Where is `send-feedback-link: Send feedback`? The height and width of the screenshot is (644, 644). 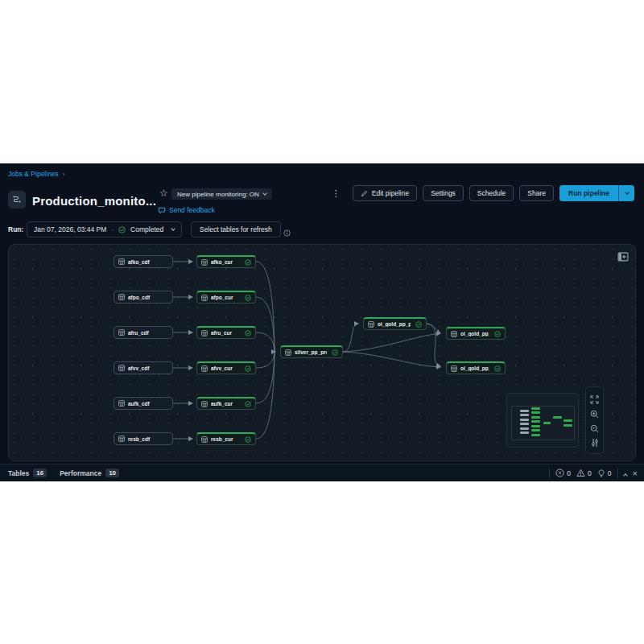 send-feedback-link: Send feedback is located at coordinates (187, 210).